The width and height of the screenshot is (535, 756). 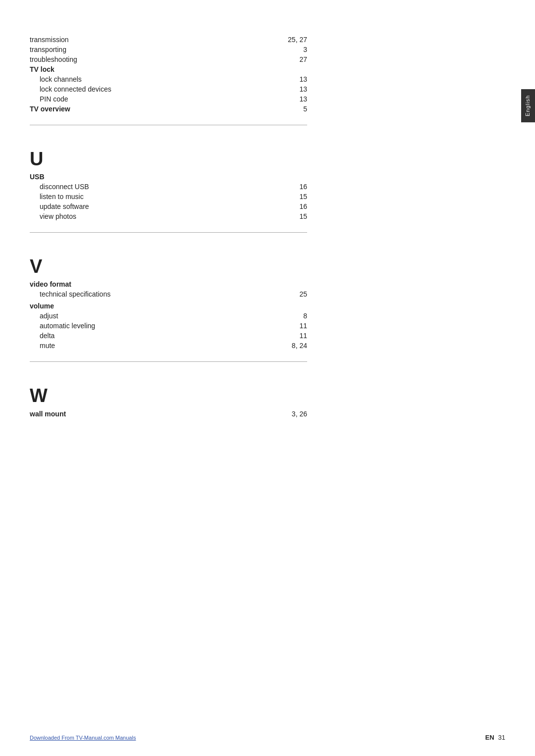 I want to click on entry-subterm: delta, so click(x=42, y=336).